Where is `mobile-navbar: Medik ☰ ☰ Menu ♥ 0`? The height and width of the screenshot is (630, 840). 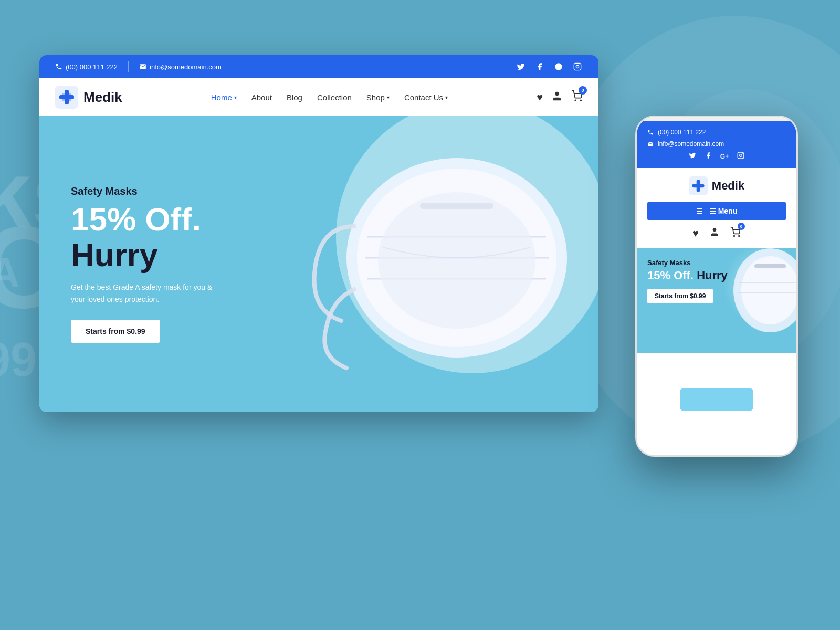
mobile-navbar: Medik ☰ ☰ Menu ♥ 0 is located at coordinates (717, 208).